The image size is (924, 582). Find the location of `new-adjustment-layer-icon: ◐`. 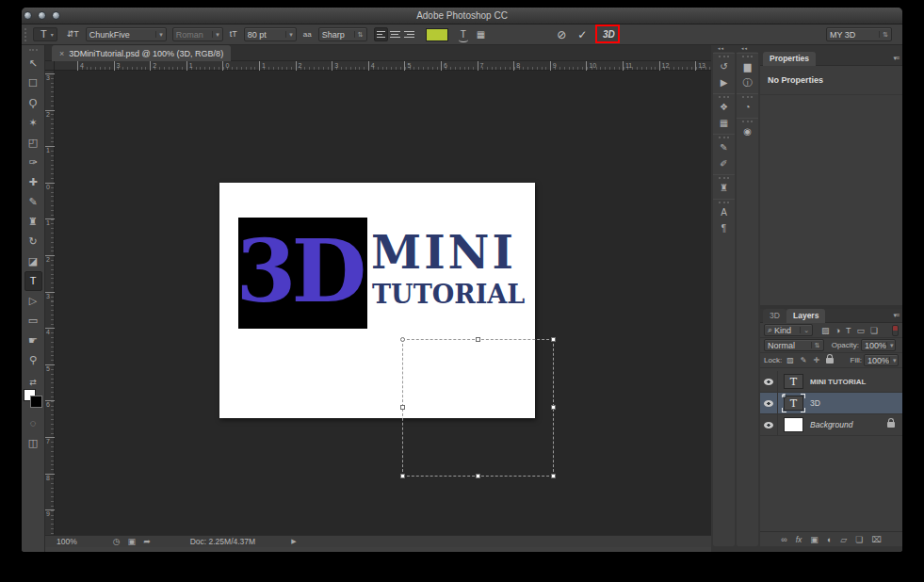

new-adjustment-layer-icon: ◐ is located at coordinates (829, 540).